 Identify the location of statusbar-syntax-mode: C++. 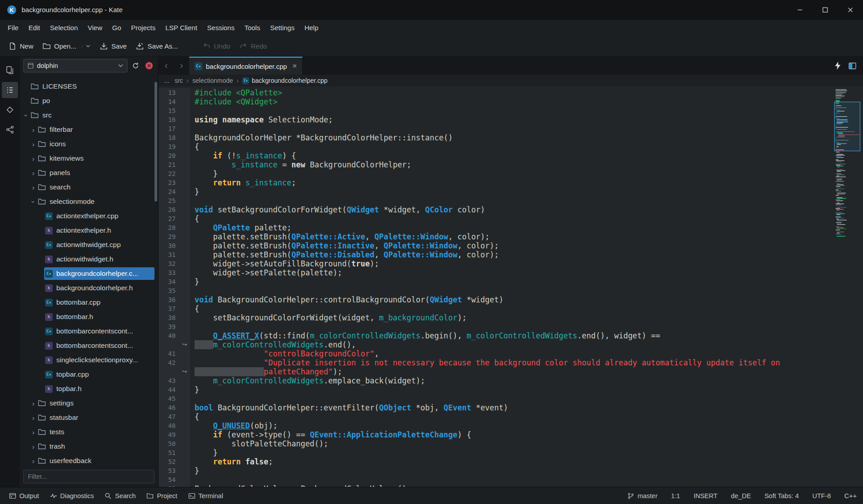
(850, 496).